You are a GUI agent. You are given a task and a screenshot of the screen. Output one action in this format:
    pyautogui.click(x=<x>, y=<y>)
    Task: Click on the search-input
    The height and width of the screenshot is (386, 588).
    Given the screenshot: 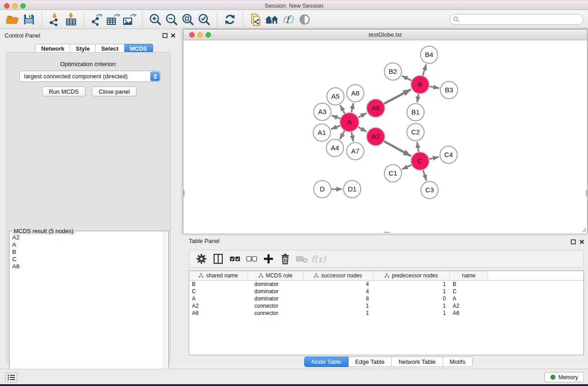 What is the action you would take?
    pyautogui.click(x=516, y=19)
    